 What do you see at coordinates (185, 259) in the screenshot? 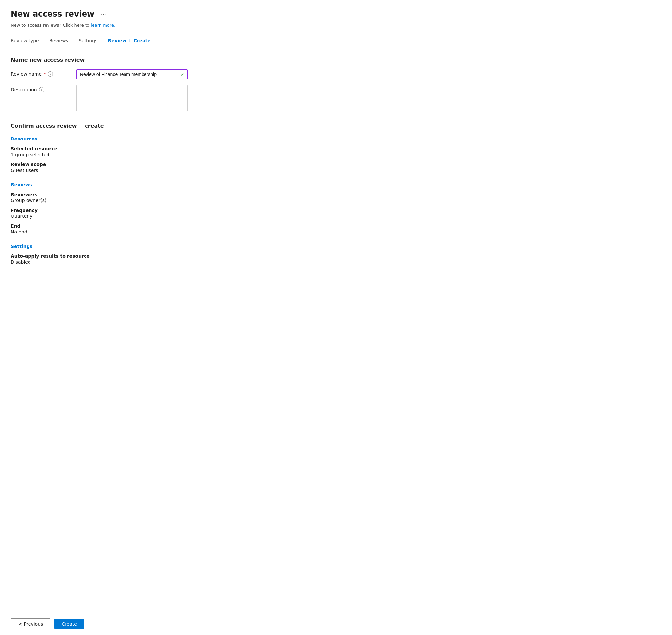
I see `auto-apply-field: Auto-apply results to resource Disabled` at bounding box center [185, 259].